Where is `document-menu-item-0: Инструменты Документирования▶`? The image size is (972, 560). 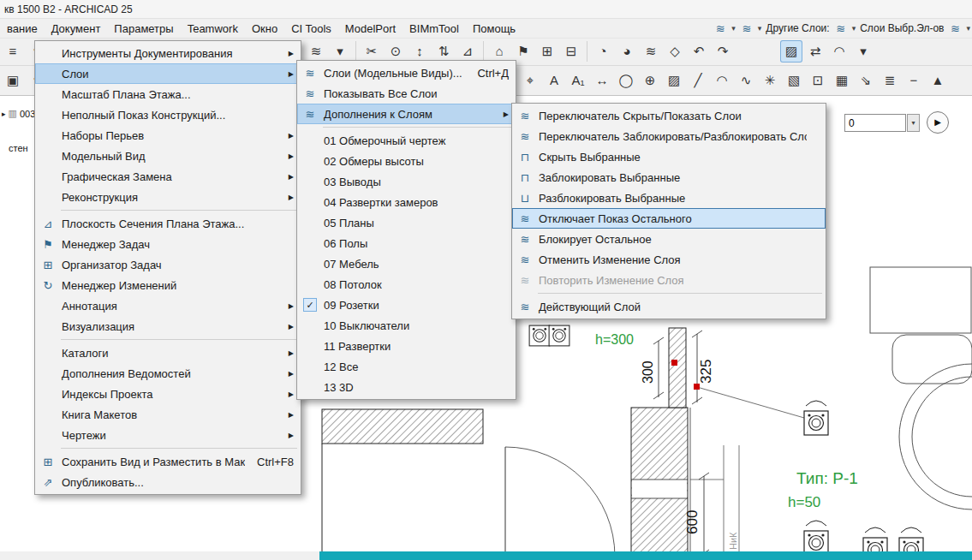
document-menu-item-0: Инструменты Документирования▶ is located at coordinates (168, 53).